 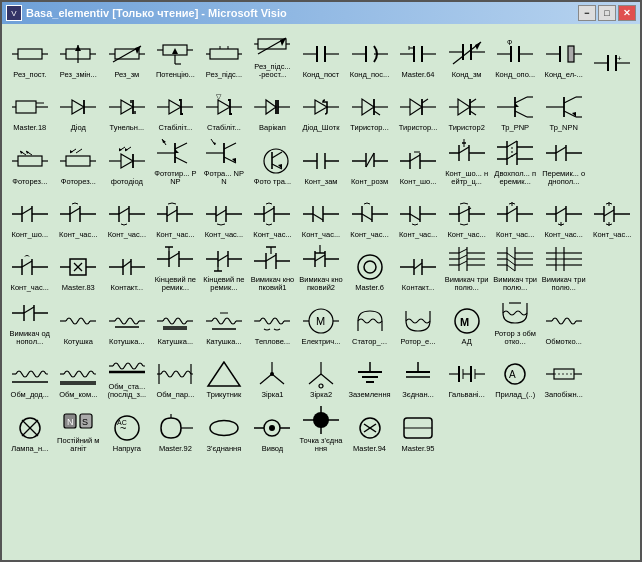 I want to click on close-button: ✕, so click(x=627, y=13).